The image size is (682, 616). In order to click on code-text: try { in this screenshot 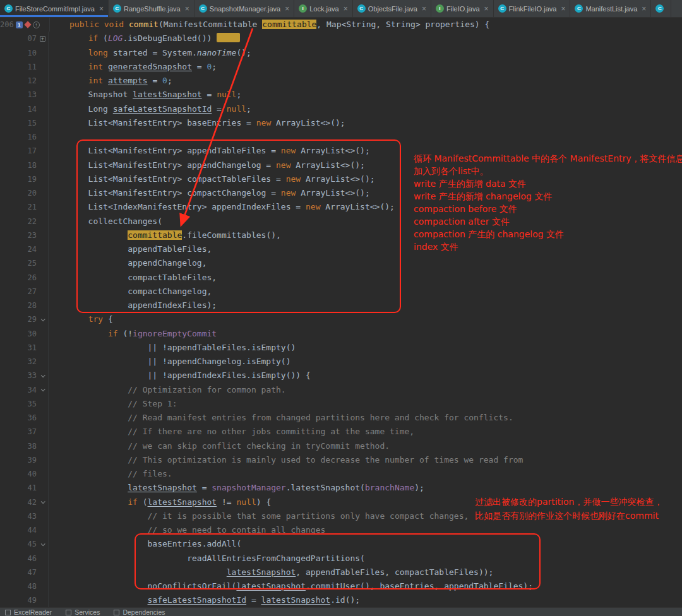, I will do `click(365, 319)`.